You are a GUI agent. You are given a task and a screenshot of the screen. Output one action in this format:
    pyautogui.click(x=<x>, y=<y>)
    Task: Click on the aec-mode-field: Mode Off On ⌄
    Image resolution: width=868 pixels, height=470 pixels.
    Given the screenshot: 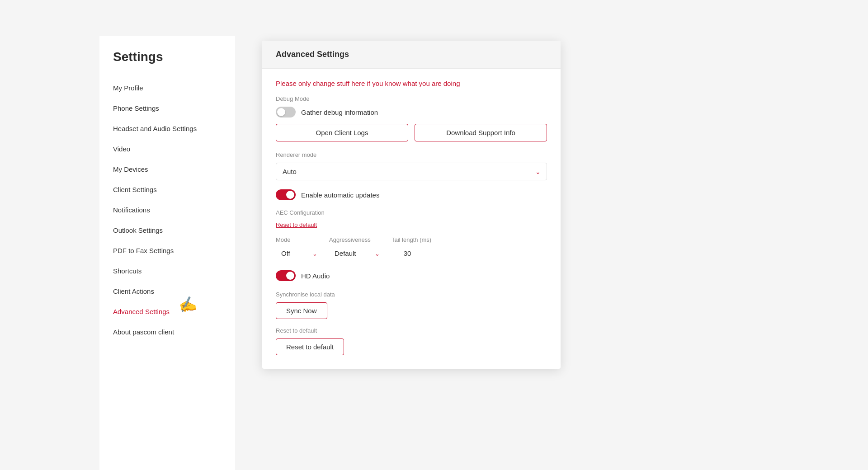 What is the action you would take?
    pyautogui.click(x=298, y=249)
    